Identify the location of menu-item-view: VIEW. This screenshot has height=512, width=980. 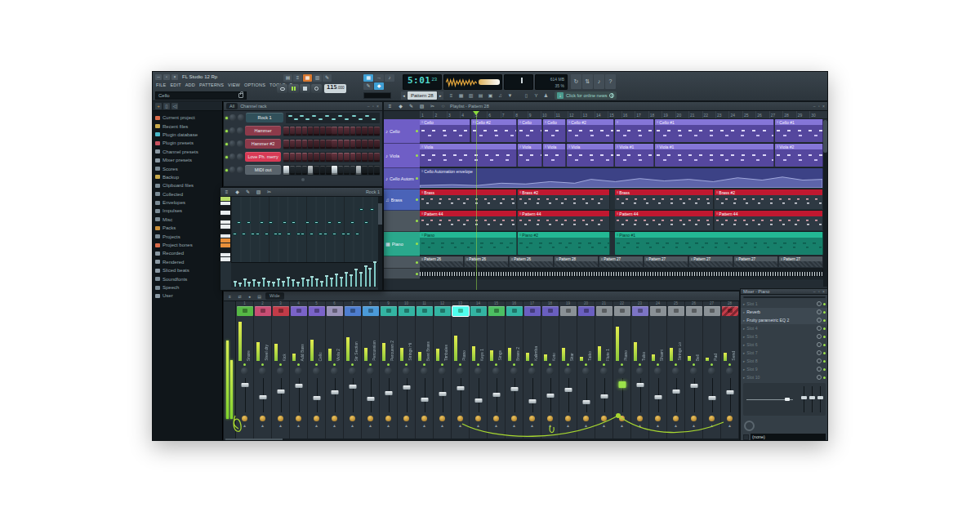
(234, 85).